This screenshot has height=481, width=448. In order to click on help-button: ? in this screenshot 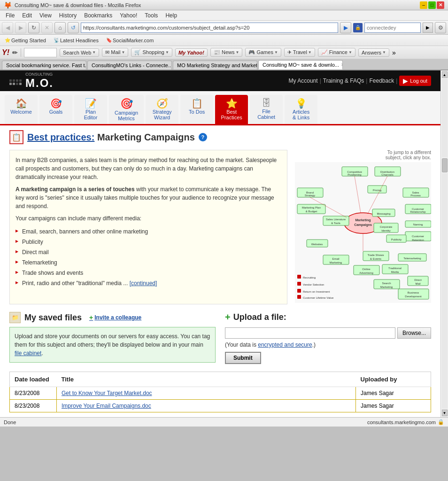, I will do `click(203, 137)`.